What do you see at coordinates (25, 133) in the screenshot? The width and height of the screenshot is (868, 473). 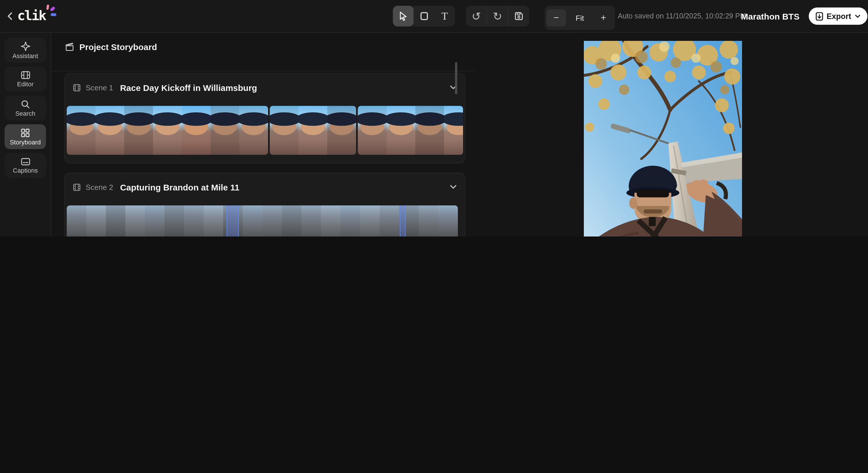 I see `storyboard-icon` at bounding box center [25, 133].